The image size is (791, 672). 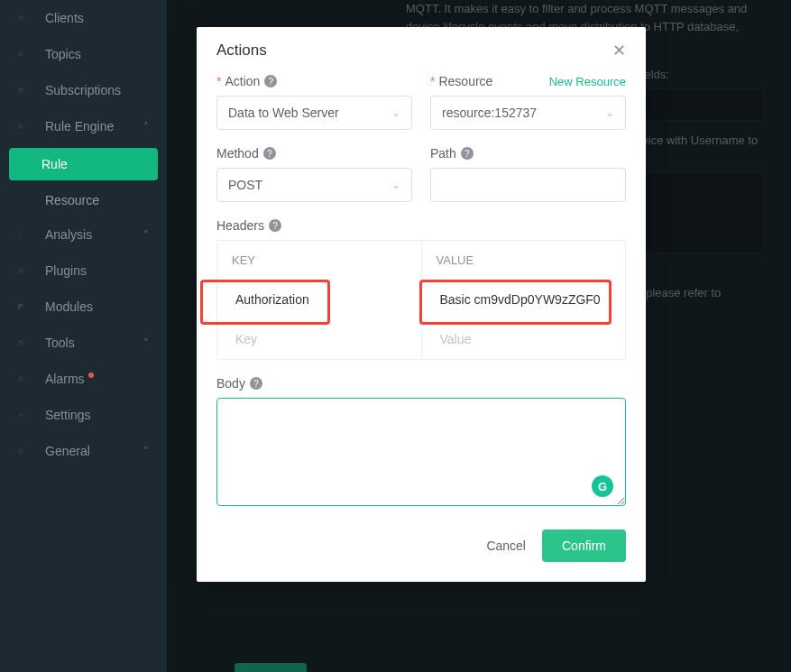 I want to click on sidebar-item-label: General, so click(x=68, y=451).